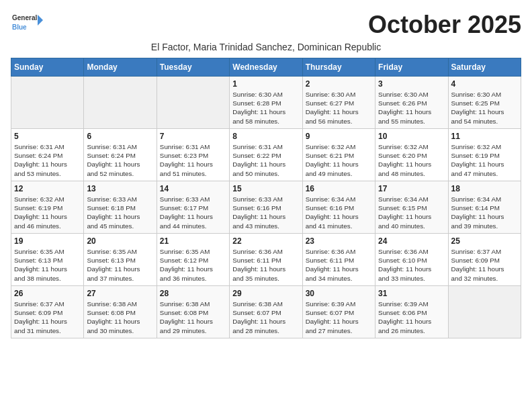  I want to click on page-header: General Blue October 2025, so click(266, 25).